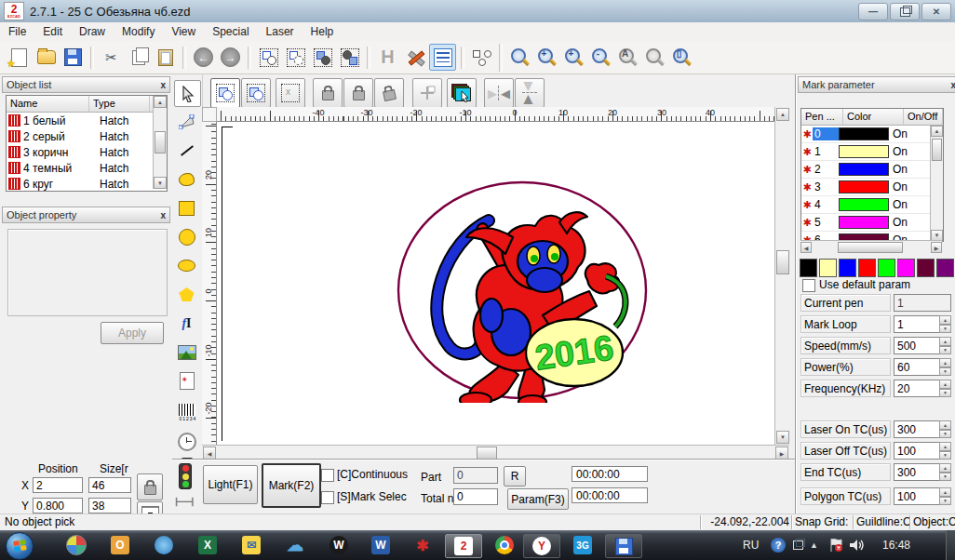  What do you see at coordinates (519, 58) in the screenshot?
I see `zoom-window-button` at bounding box center [519, 58].